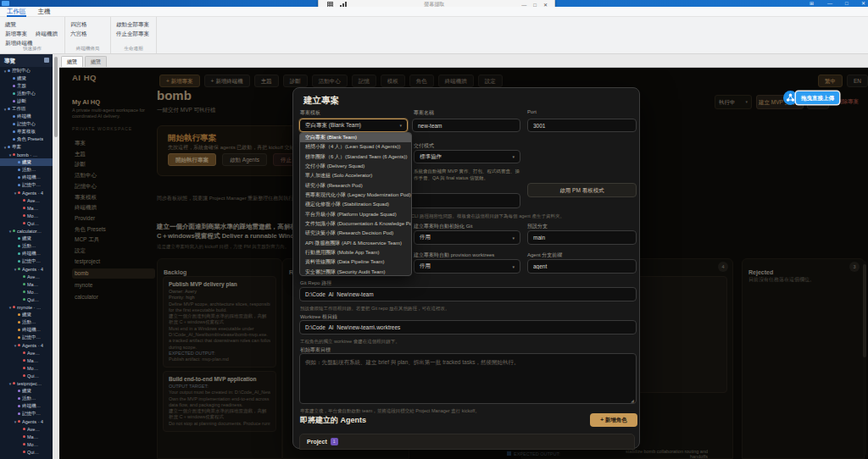  What do you see at coordinates (26, 230) in the screenshot?
I see `tree-item-calculator-: ▾calculator…` at bounding box center [26, 230].